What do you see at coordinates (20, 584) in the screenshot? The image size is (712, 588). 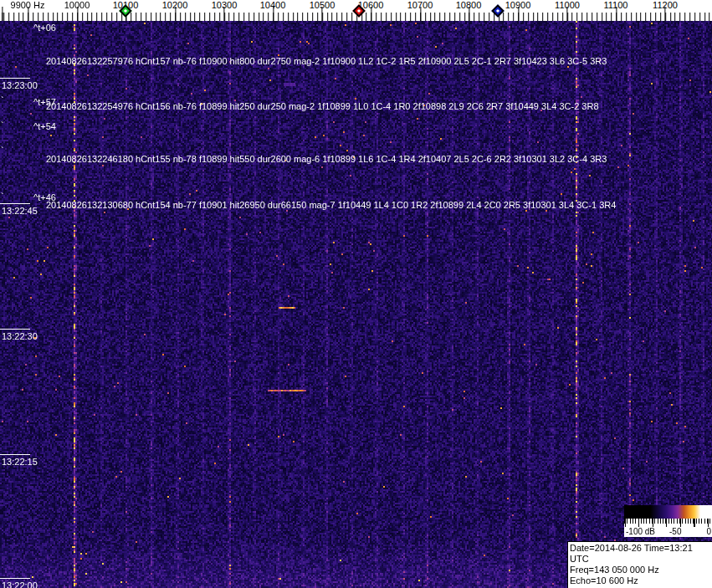 I see `time-tick-label: 13:22:00` at bounding box center [20, 584].